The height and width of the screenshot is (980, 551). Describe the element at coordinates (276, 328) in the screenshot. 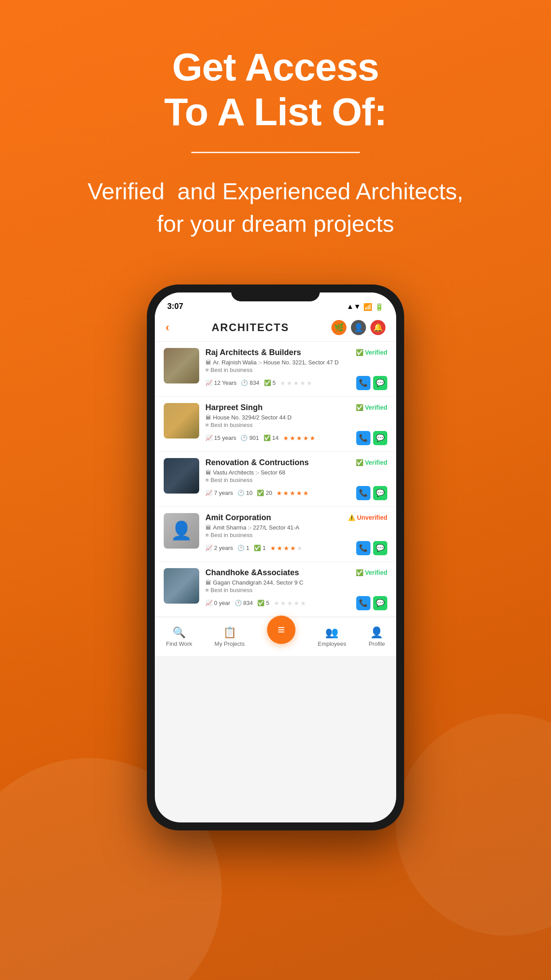

I see `app-header: ‹ ARCHITECTS 🌿 👤 🔔` at that location.